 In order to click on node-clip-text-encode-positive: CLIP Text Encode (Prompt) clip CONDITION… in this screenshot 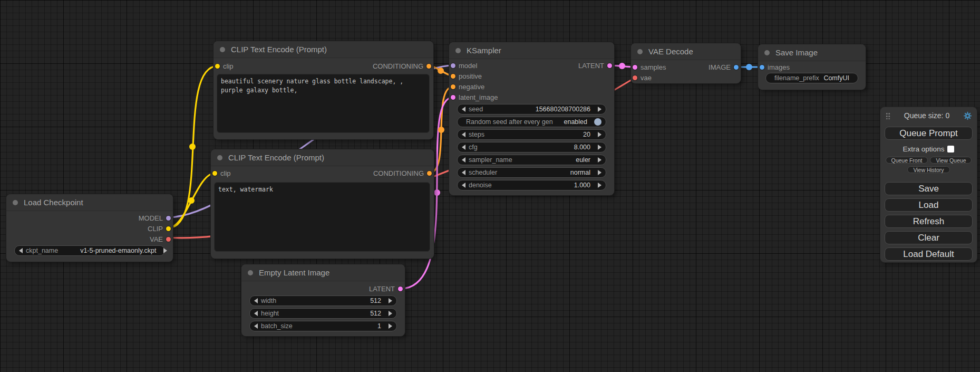, I will do `click(324, 90)`.